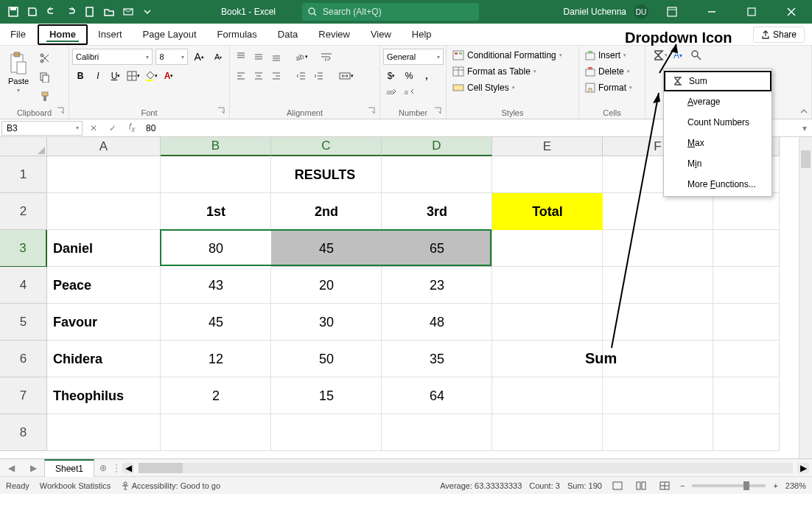 The width and height of the screenshot is (812, 513). I want to click on row-header-4: 4, so click(24, 285).